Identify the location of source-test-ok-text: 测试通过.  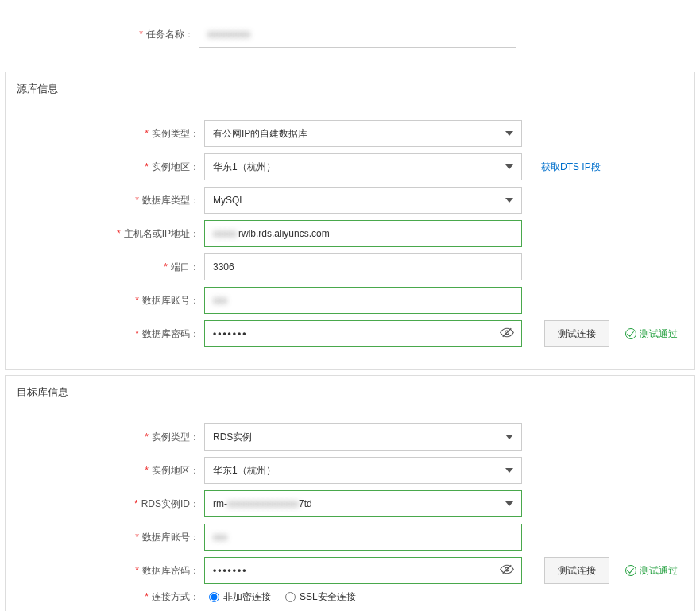
(659, 334).